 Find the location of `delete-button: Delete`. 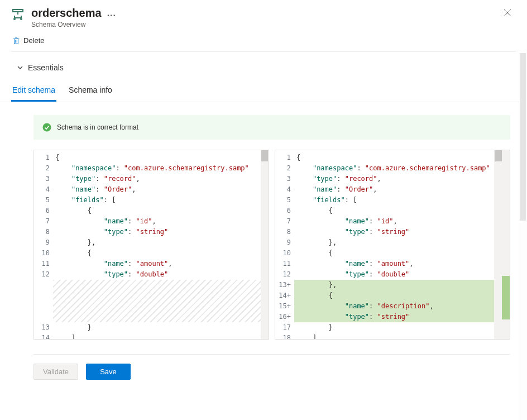

delete-button: Delete is located at coordinates (28, 40).